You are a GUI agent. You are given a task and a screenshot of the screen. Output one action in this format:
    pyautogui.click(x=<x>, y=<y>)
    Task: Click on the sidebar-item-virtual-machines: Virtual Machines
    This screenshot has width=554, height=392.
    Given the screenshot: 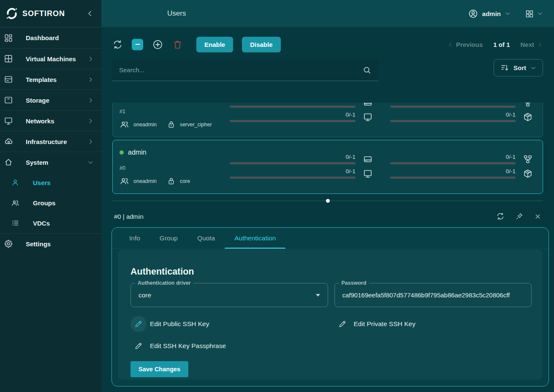 What is the action you would take?
    pyautogui.click(x=51, y=58)
    